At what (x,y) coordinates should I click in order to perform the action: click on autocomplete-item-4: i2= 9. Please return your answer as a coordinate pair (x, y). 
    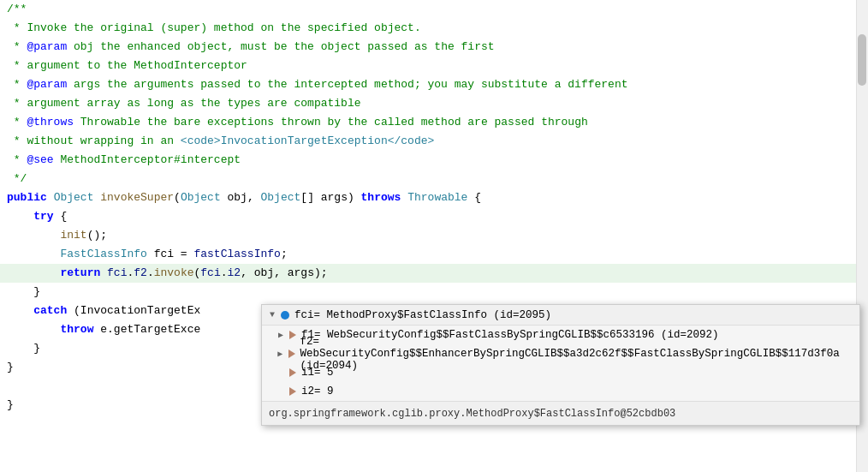
    Looking at the image, I should click on (561, 391).